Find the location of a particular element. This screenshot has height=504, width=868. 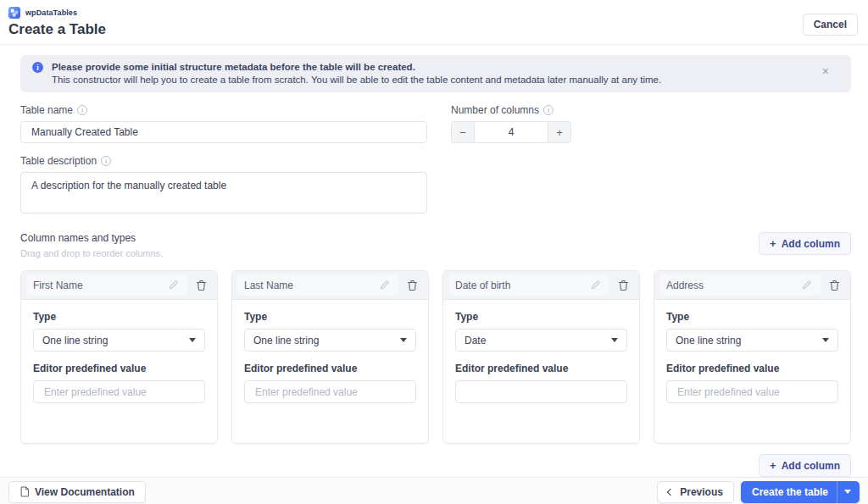

table-name-block: Table name i is located at coordinates (224, 124).